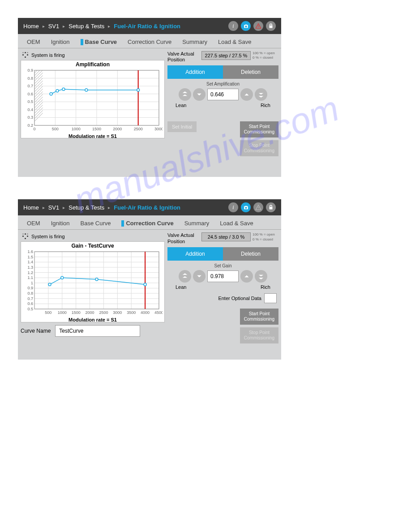 The width and height of the screenshot is (411, 532). I want to click on adjustment-row, so click(223, 276).